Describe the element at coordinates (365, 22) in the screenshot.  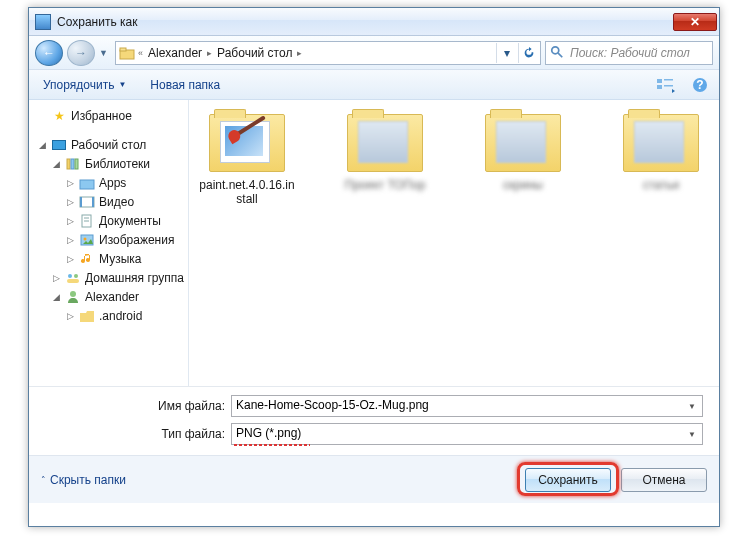
I see `window-title: Сохранить как` at that location.